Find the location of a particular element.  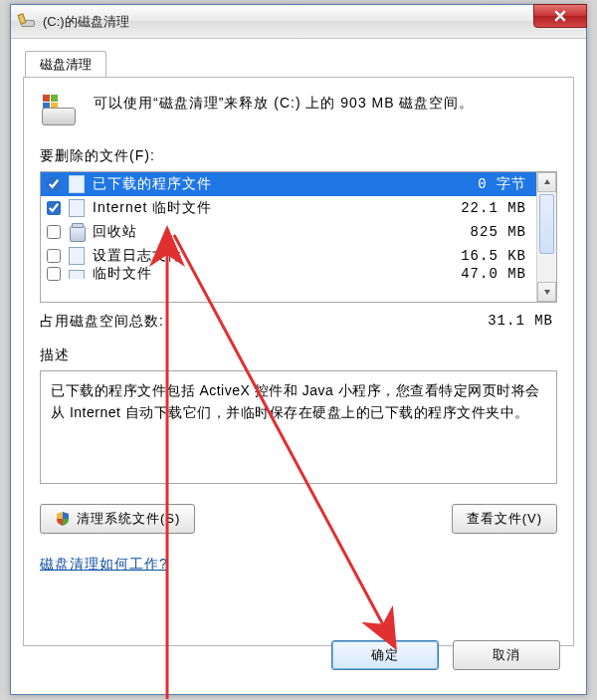

description-label: 描述 is located at coordinates (298, 355).